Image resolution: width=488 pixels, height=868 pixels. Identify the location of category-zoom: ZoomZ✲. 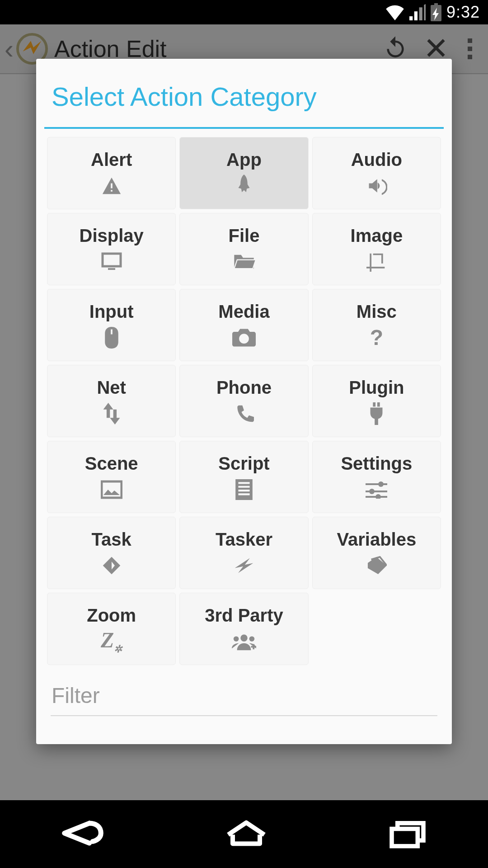
(111, 629).